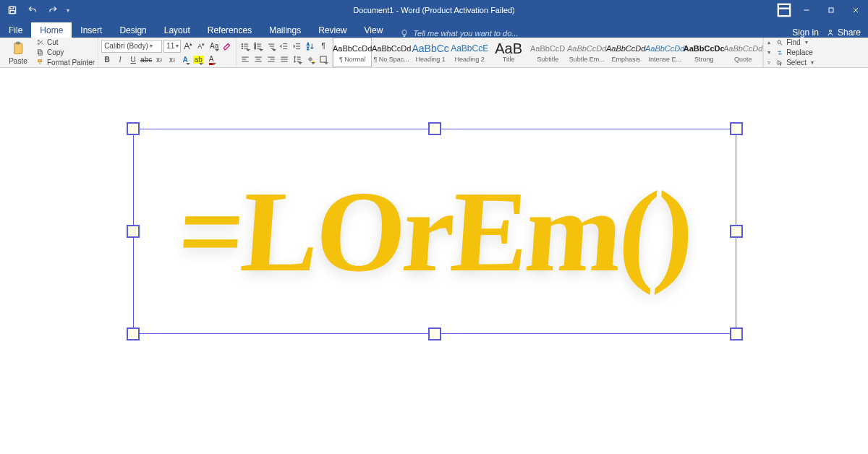  I want to click on scissors-icon, so click(41, 42).